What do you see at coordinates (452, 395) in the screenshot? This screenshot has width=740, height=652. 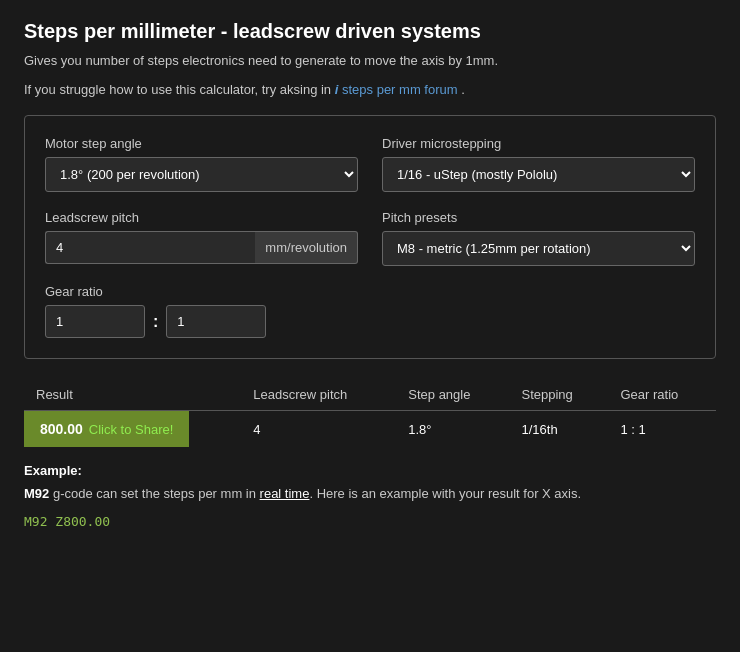 I see `col-step-angle: Step angle` at bounding box center [452, 395].